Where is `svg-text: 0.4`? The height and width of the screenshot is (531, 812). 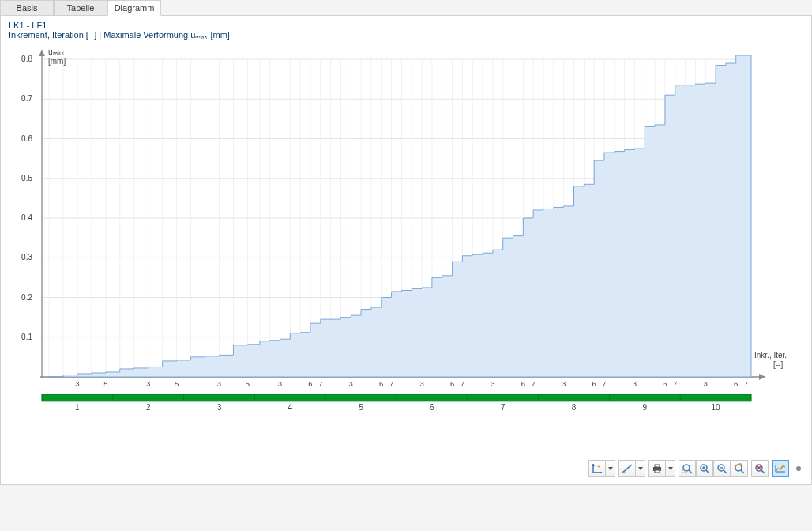
svg-text: 0.4 is located at coordinates (27, 218).